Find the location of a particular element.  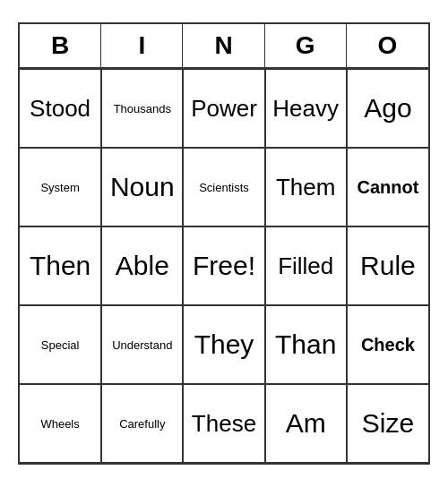

bingo-cell-1-3: Them is located at coordinates (306, 187).